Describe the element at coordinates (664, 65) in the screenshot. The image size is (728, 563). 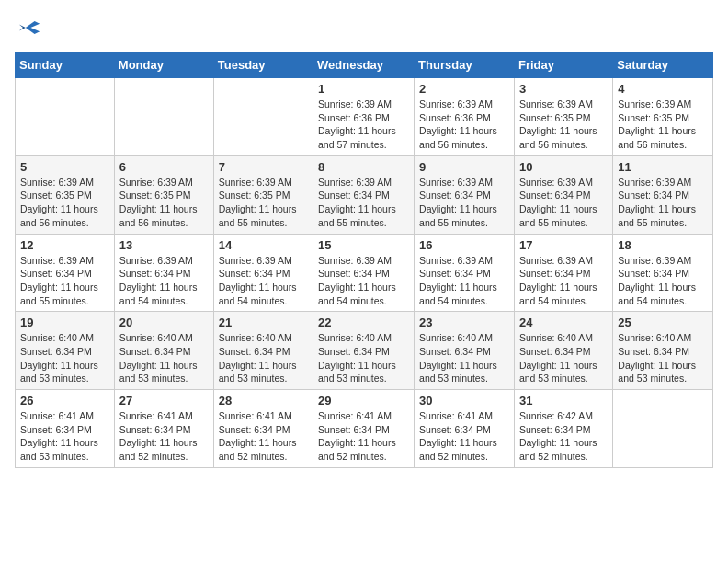
I see `weekday-header-saturday: Saturday` at that location.